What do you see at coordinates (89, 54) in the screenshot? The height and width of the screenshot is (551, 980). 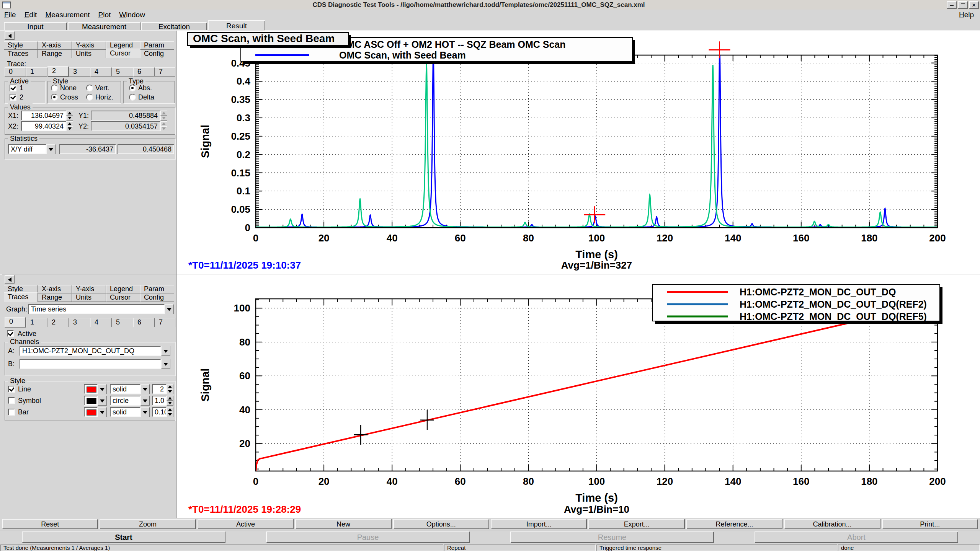 I see `tab-units-top: Units` at bounding box center [89, 54].